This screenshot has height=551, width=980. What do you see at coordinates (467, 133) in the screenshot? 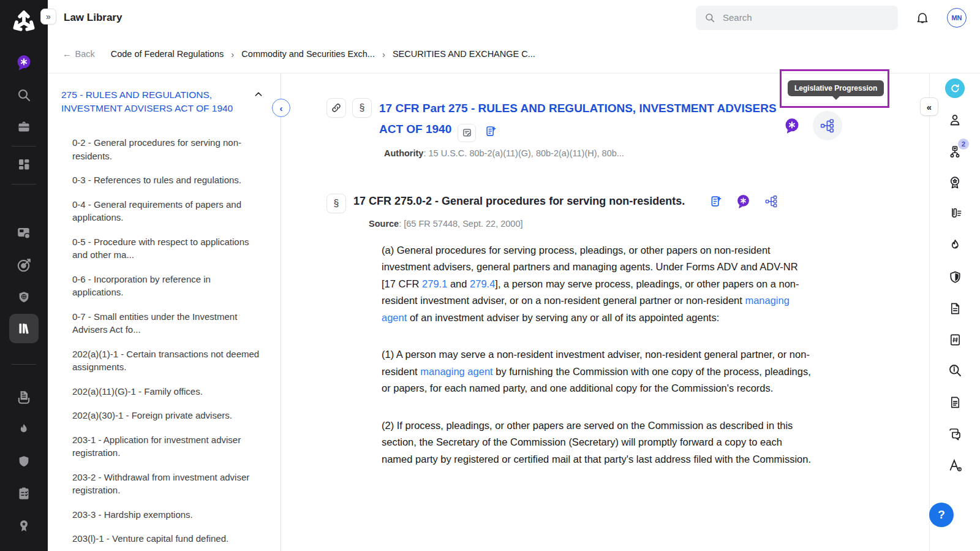
I see `annotate-note-icon` at bounding box center [467, 133].